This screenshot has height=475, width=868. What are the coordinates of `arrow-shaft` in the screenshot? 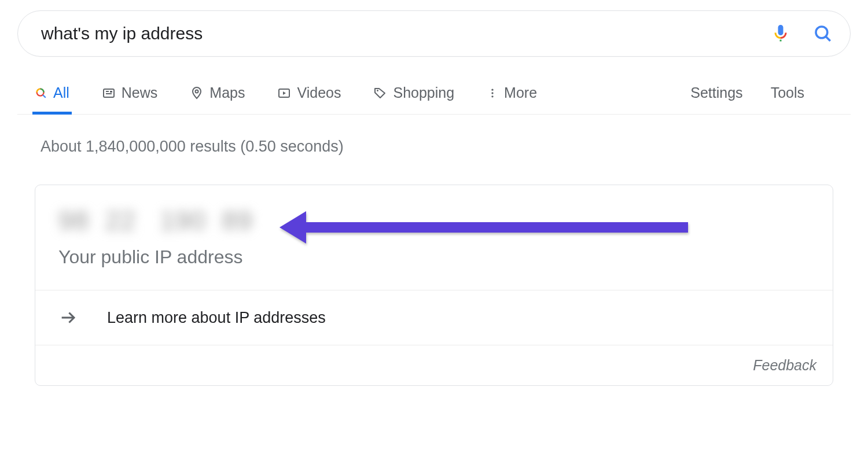 It's located at (497, 227).